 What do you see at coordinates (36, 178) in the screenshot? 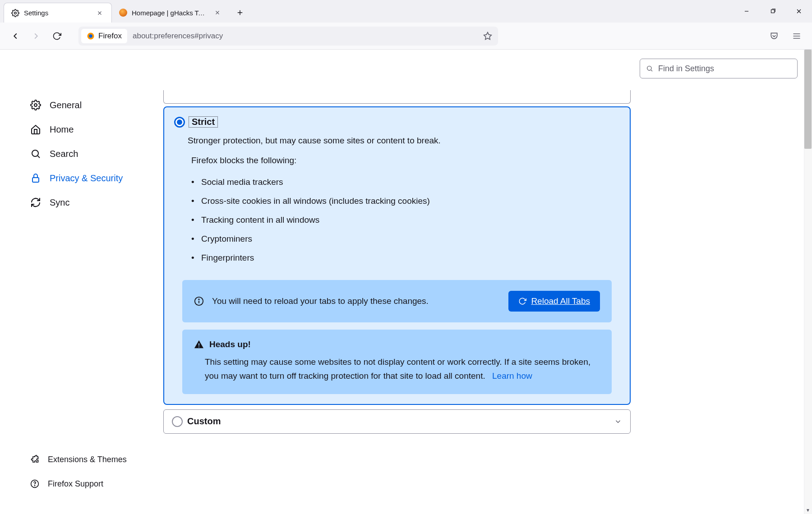
I see `lock-icon` at bounding box center [36, 178].